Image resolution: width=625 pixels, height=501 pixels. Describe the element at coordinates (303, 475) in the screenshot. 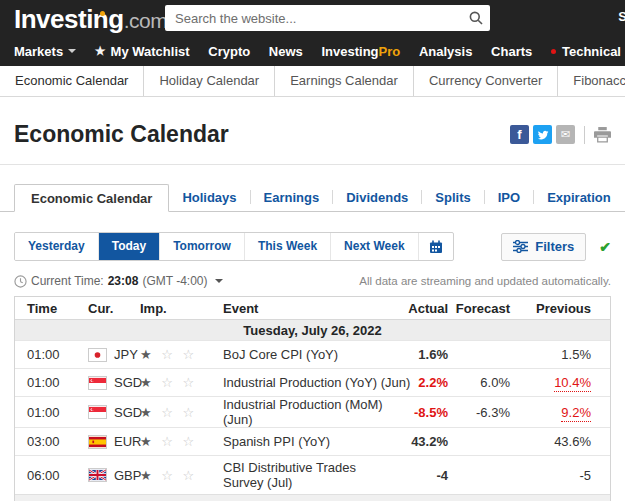

I see `event-name: CBI Distributive Trades Survey (Jul)` at that location.